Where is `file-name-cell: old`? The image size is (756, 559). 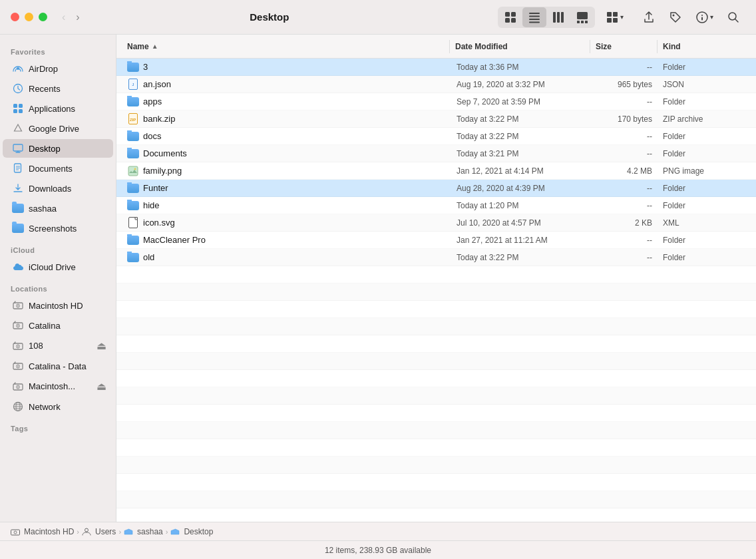
file-name-cell: old is located at coordinates (286, 258).